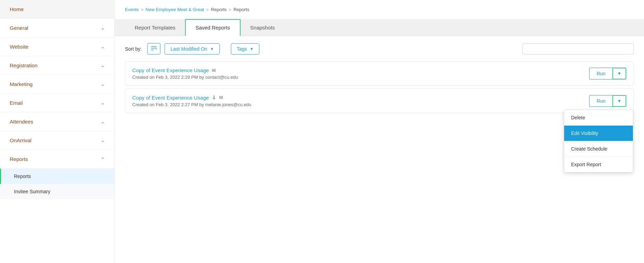 The image size is (644, 263). I want to click on tags-label: Tags, so click(242, 49).